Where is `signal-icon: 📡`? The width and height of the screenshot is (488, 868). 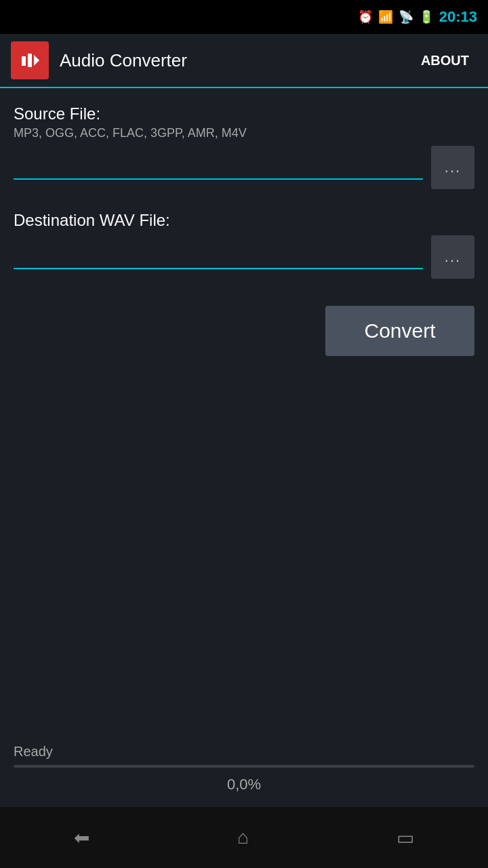 signal-icon: 📡 is located at coordinates (406, 17).